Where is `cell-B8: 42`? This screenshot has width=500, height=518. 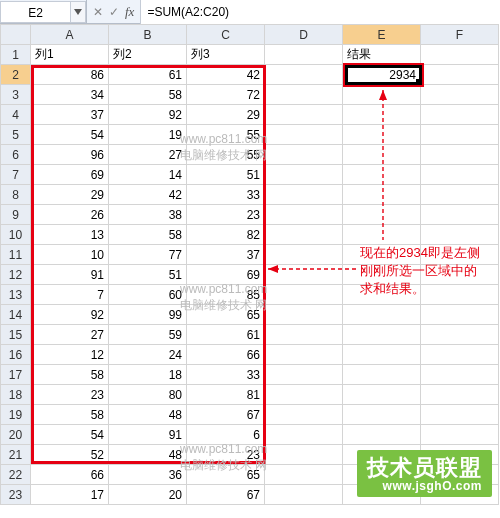 cell-B8: 42 is located at coordinates (148, 195).